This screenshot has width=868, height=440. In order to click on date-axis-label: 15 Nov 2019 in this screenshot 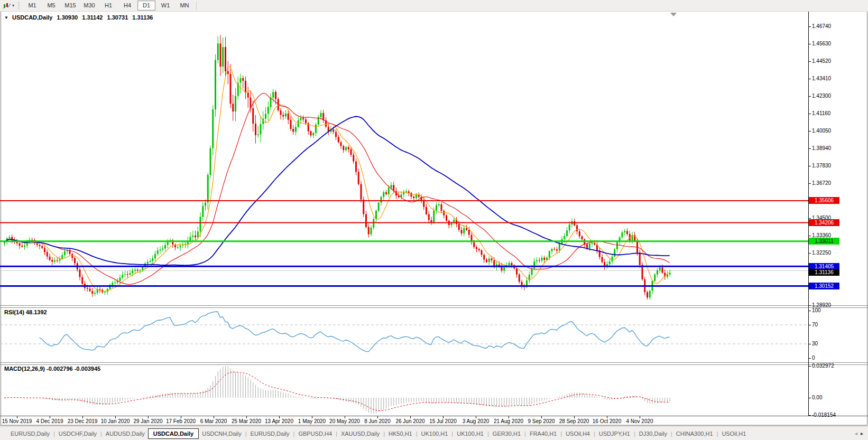, I will do `click(17, 422)`.